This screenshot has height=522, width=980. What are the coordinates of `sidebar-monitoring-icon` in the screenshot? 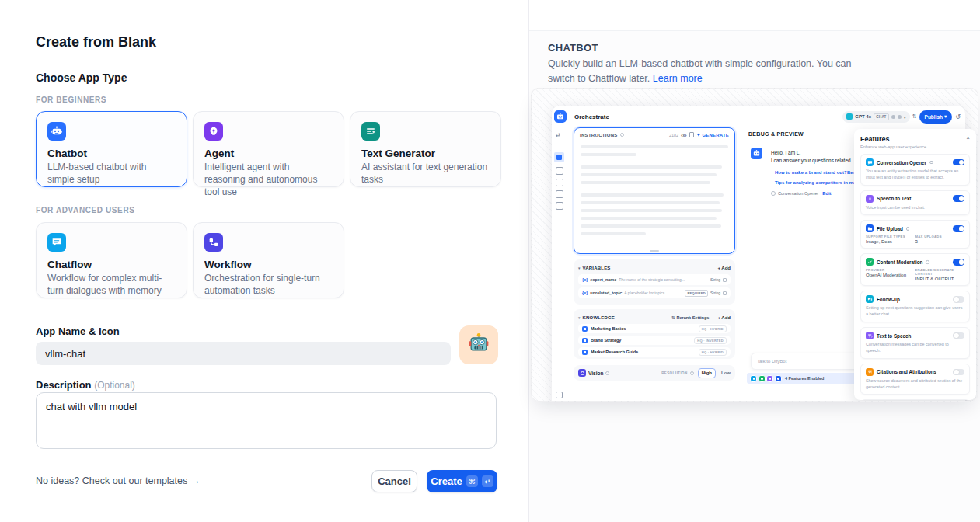 It's located at (560, 206).